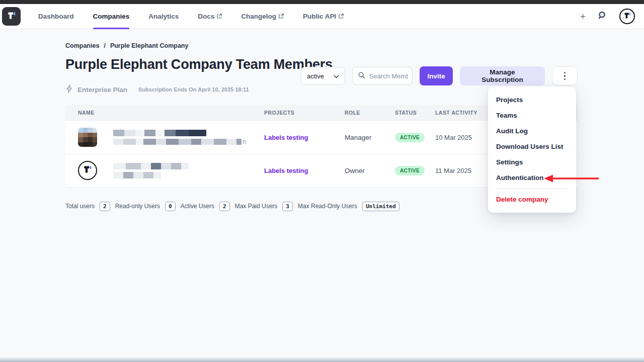 This screenshot has width=644, height=362. I want to click on col-header-name: NAME, so click(165, 113).